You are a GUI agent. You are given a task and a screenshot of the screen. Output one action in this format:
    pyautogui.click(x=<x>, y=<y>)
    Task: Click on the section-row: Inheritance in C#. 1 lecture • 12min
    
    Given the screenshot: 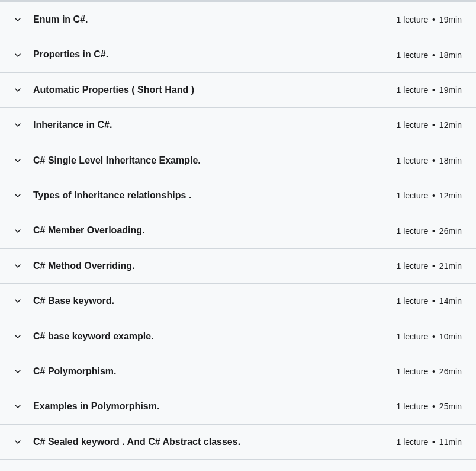 What is the action you would take?
    pyautogui.click(x=238, y=126)
    